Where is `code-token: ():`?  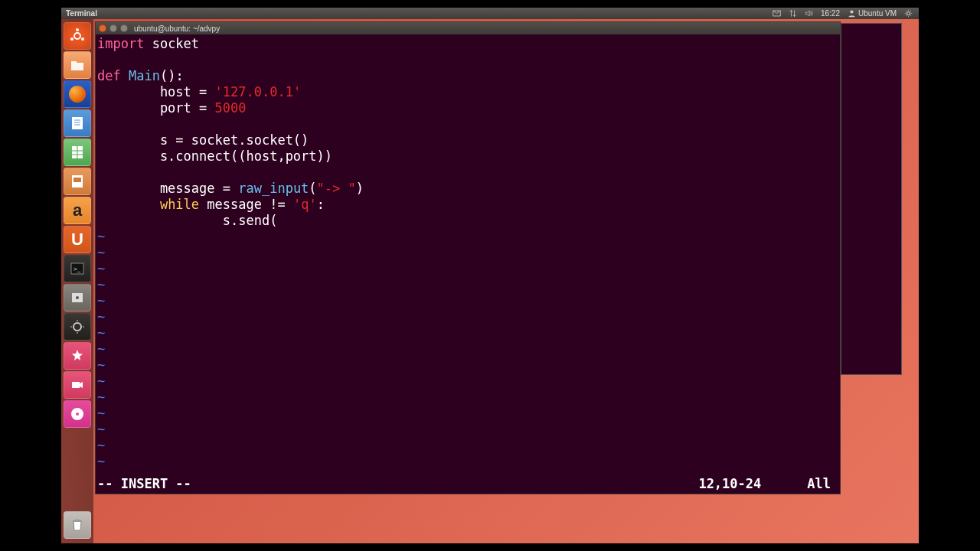
code-token: (): is located at coordinates (172, 76).